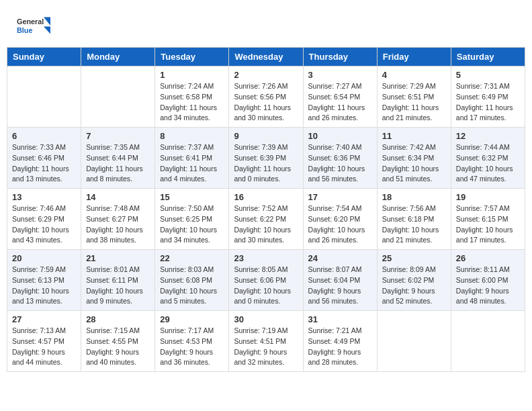 The height and width of the screenshot is (411, 532). Describe the element at coordinates (414, 148) in the screenshot. I see `sunrise-text: Sunrise: 7:42 AM` at that location.